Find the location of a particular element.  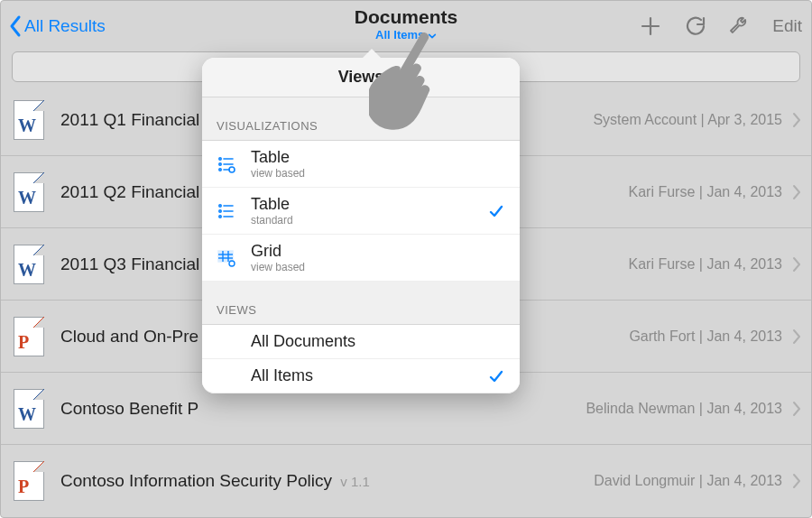

popover-section-header: VIEWS is located at coordinates (361, 303).